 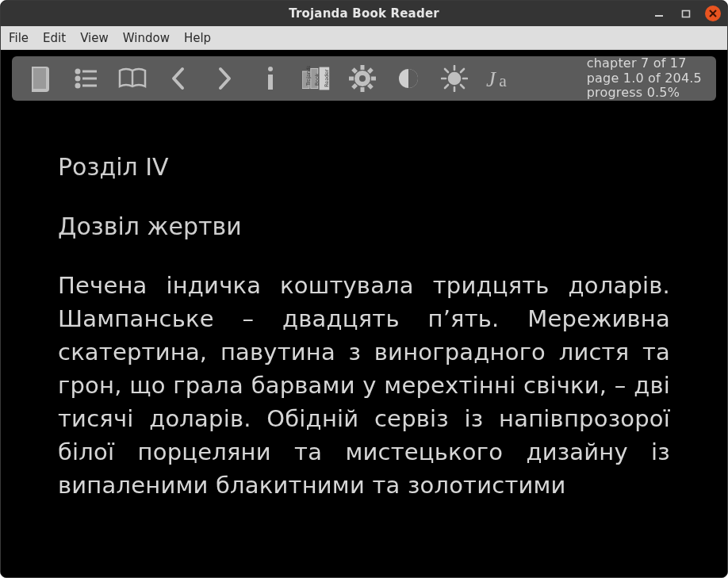 I want to click on gear-icon, so click(x=362, y=78).